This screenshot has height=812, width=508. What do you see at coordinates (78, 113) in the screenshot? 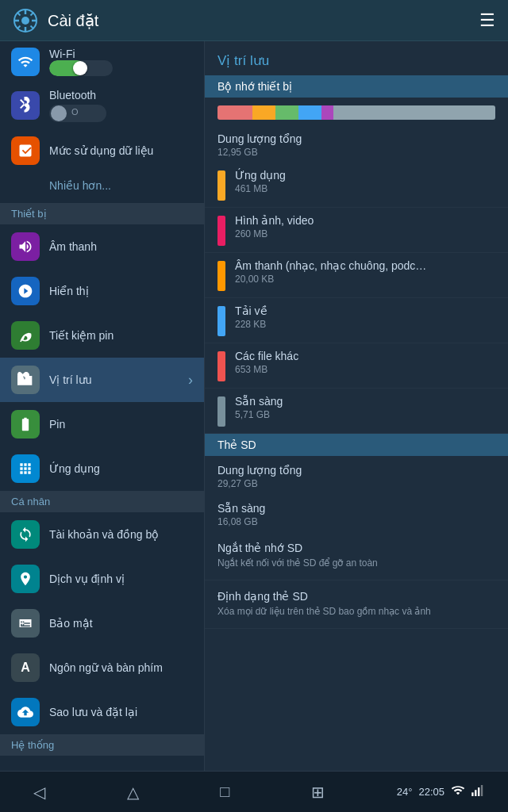
I see `bluetooth-toggle: O` at bounding box center [78, 113].